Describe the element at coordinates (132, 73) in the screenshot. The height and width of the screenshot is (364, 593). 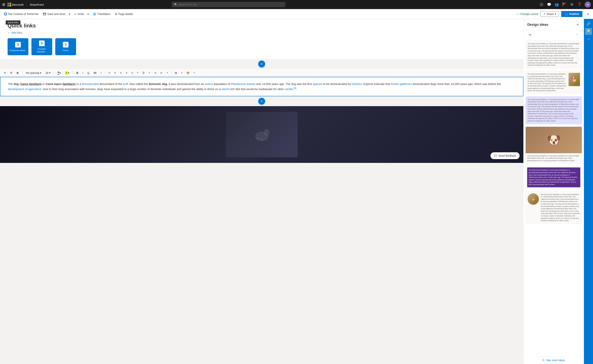
I see `list-button: ≡` at that location.